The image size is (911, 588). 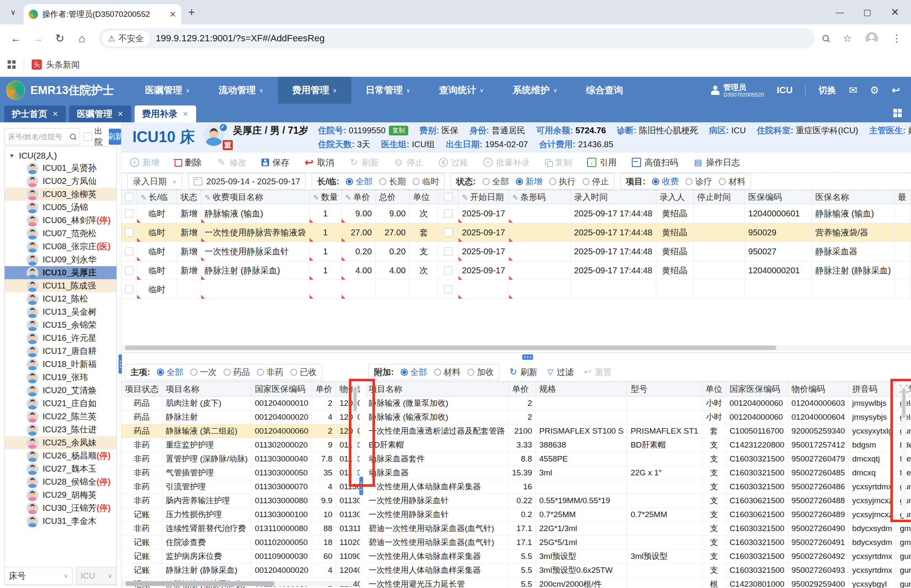 I want to click on column-header: 状态, so click(x=189, y=197).